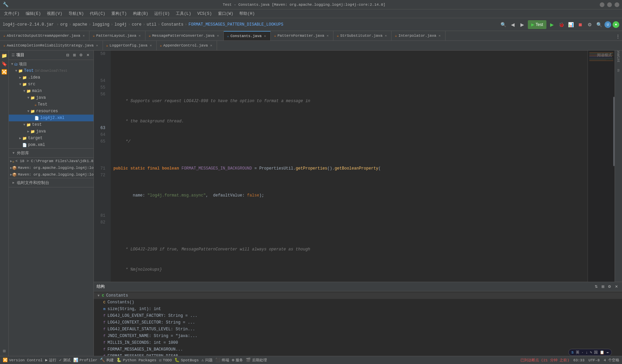 This screenshot has width=622, height=364. I want to click on tab-await-completion: ☕ AwaitCompletionReliabilityStrategy.jav…, so click(51, 46).